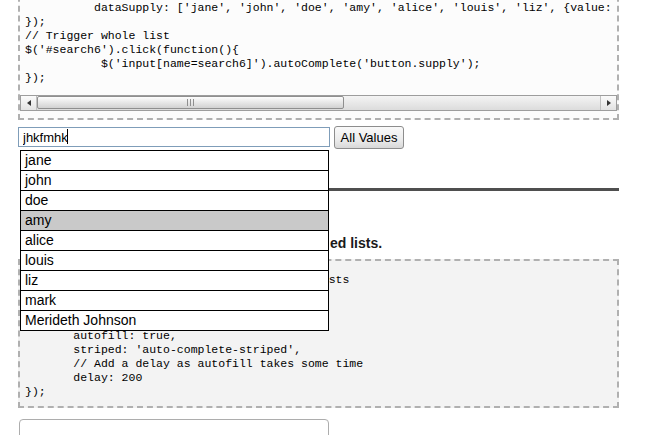 This screenshot has height=435, width=650. What do you see at coordinates (321, 364) in the screenshot?
I see `code-line: // Add a delay as autofill takes some ti…` at bounding box center [321, 364].